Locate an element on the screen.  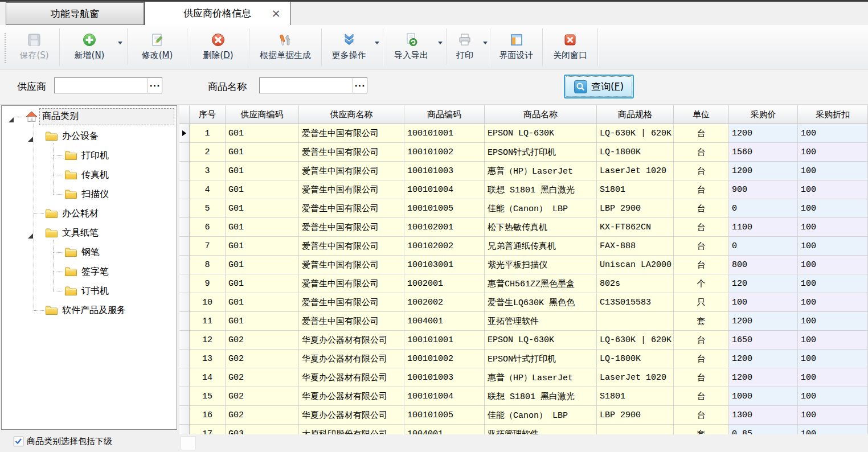
grid-cell: 爱普生LQ630K 黑色色 is located at coordinates (541, 303).